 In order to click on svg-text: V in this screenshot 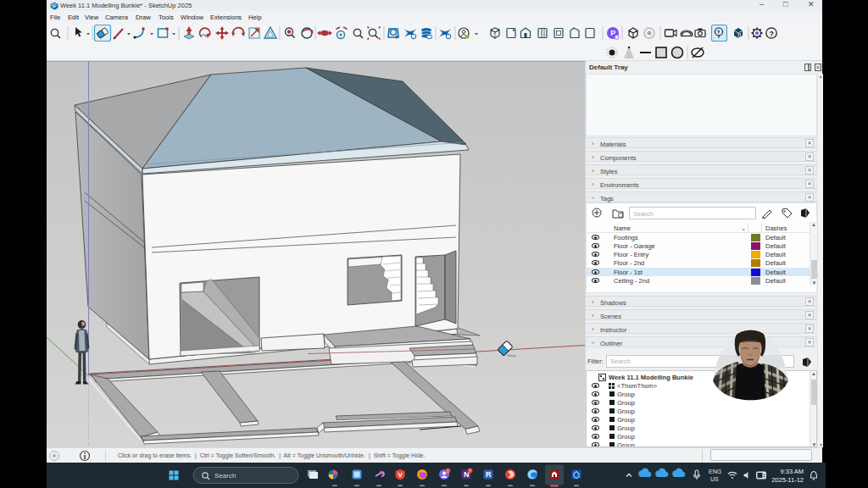, I will do `click(401, 474)`.